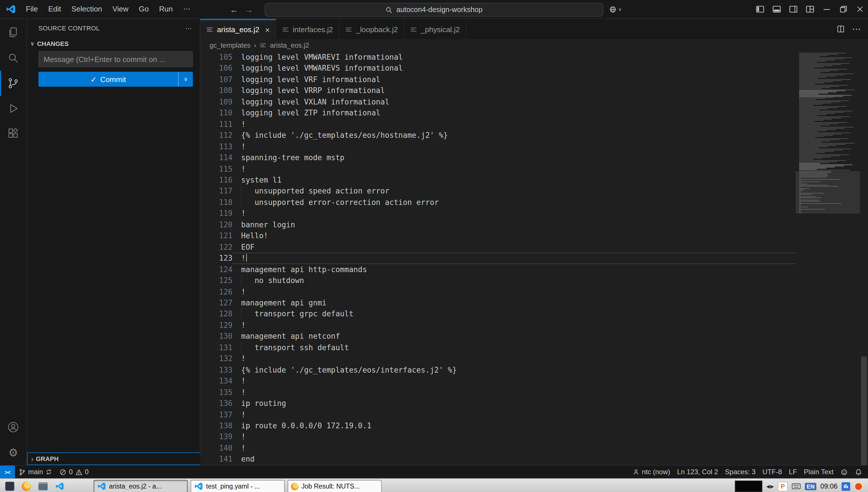  I want to click on code-line: 115!, so click(498, 169).